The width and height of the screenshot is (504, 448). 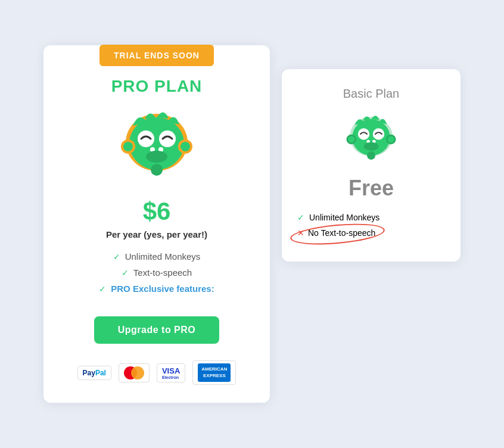 I want to click on feature-unlimited-monkeys: ✓ Unlimited Monkeys, so click(x=157, y=256).